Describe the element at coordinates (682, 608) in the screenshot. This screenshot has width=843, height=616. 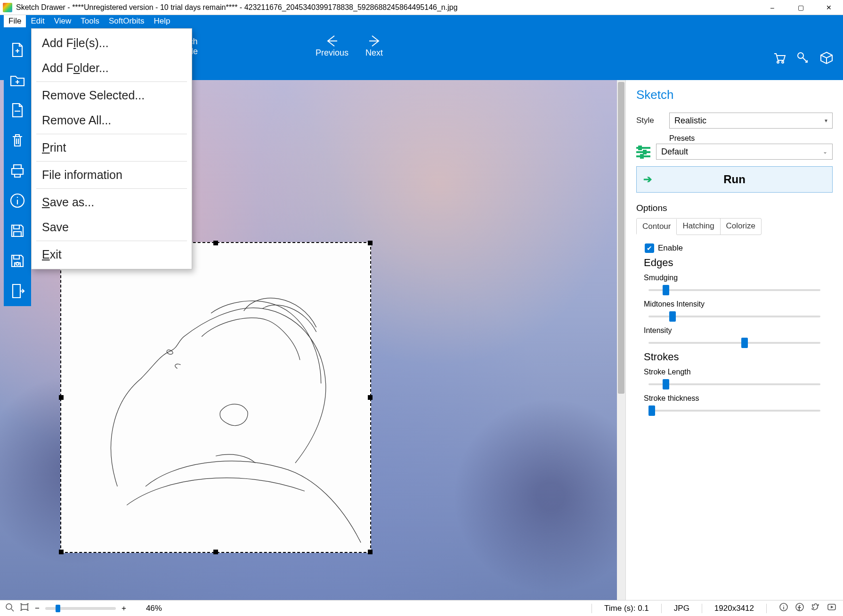
I see `status-format: JPG` at that location.